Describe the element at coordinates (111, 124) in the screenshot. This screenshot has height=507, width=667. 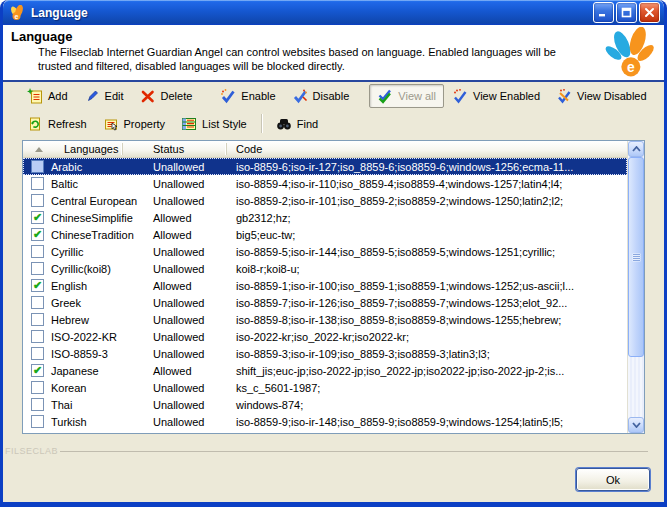
I see `property-icon` at that location.